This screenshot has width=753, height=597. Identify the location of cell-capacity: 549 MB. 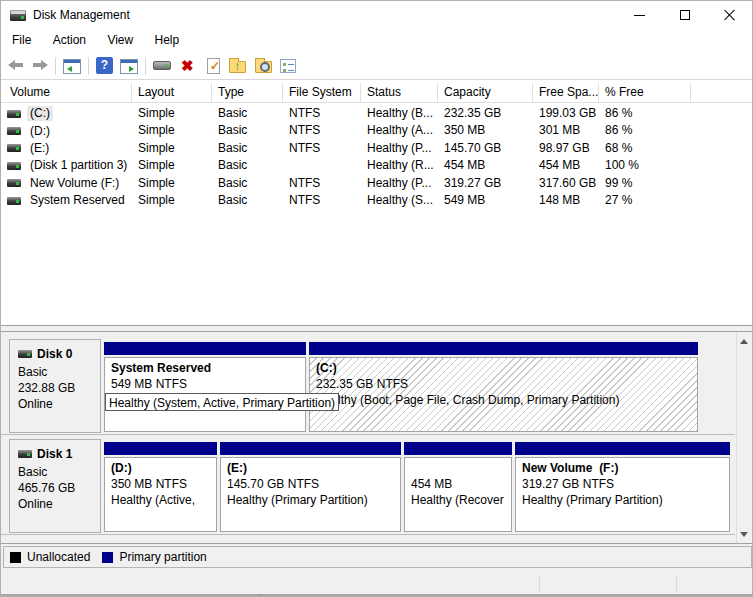
(486, 200).